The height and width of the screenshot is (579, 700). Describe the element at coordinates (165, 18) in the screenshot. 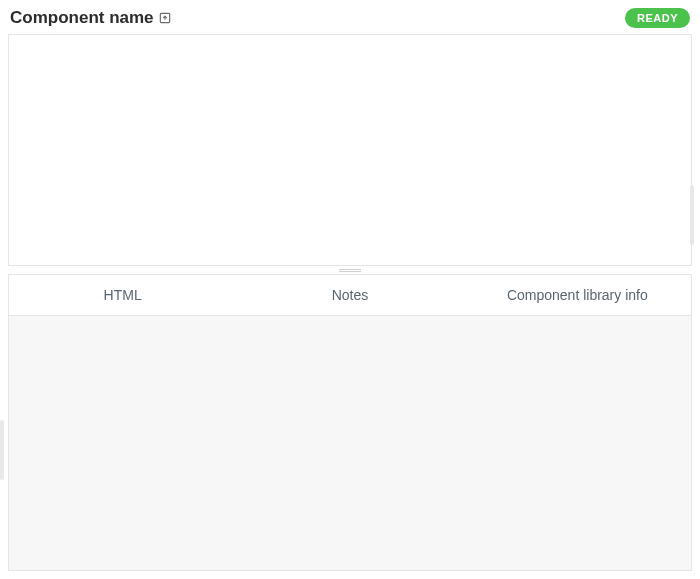

I see `open-in-new-icon` at that location.